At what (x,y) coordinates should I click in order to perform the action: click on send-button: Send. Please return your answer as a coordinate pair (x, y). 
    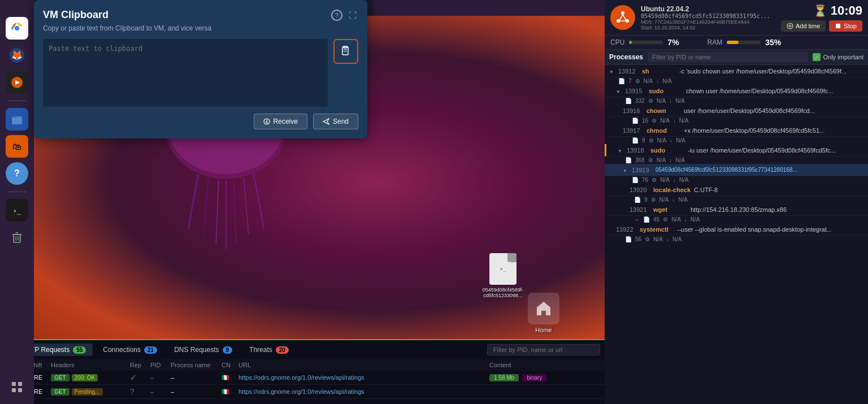
    Looking at the image, I should click on (336, 121).